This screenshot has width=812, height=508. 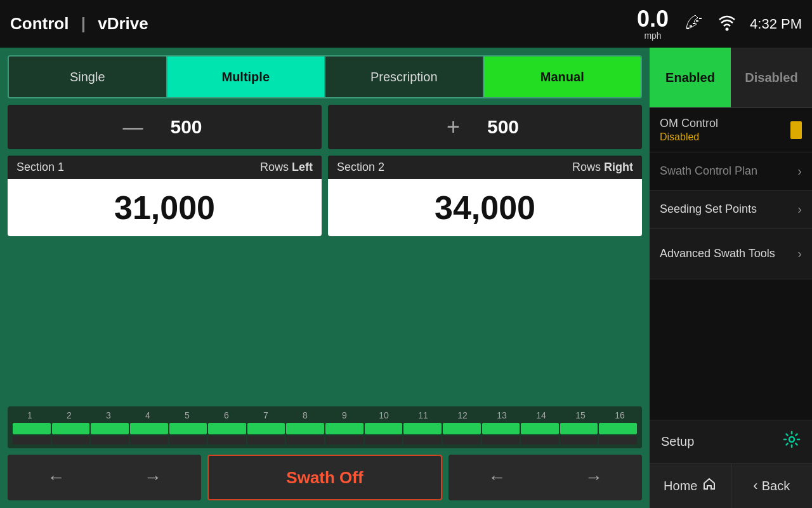 I want to click on setup-label: Setup, so click(x=678, y=442).